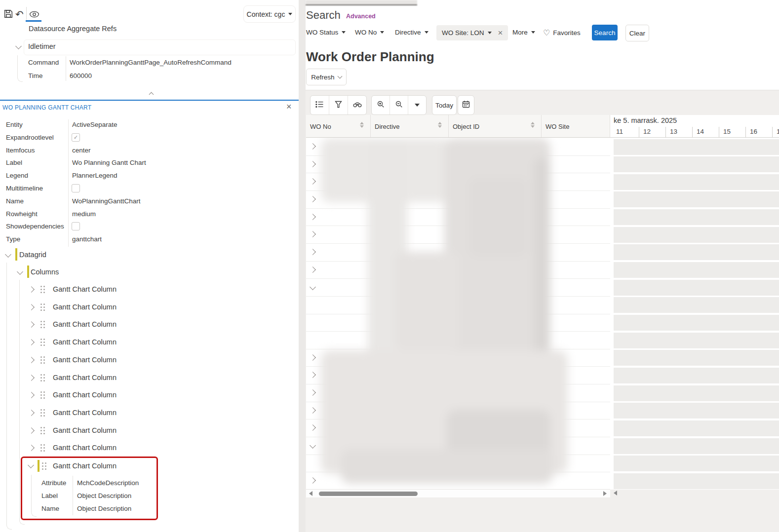  Describe the element at coordinates (76, 137) in the screenshot. I see `property-checkbox: ✓` at that location.